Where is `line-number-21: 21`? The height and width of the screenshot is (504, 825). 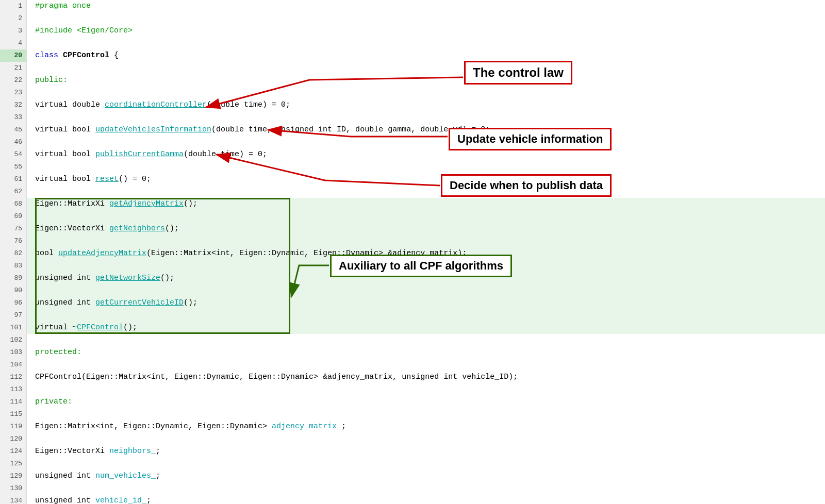 line-number-21: 21 is located at coordinates (13, 68).